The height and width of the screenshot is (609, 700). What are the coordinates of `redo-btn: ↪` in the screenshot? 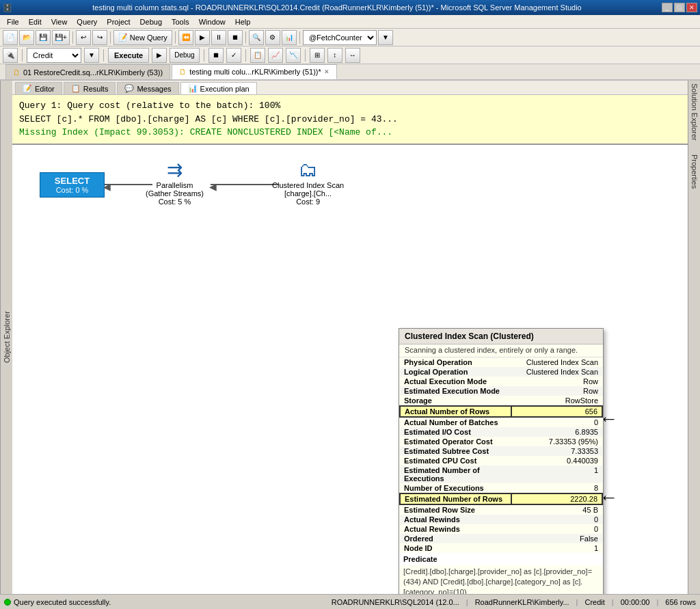 It's located at (100, 38).